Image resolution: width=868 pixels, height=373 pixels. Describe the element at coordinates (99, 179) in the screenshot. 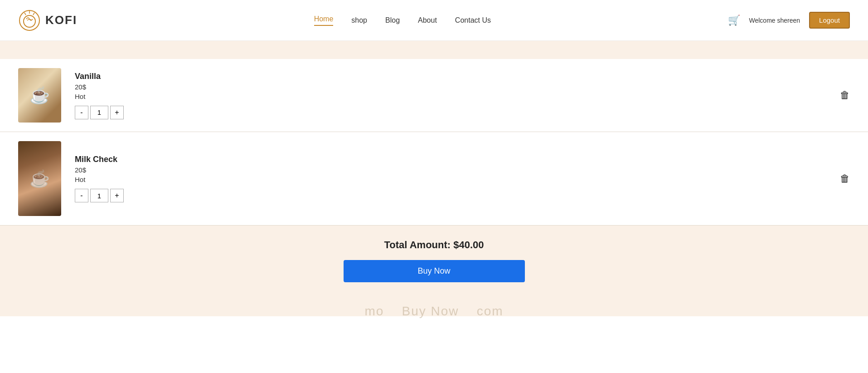

I see `item-details-milkcheck: Milk Check 20$ Hot - +` at that location.